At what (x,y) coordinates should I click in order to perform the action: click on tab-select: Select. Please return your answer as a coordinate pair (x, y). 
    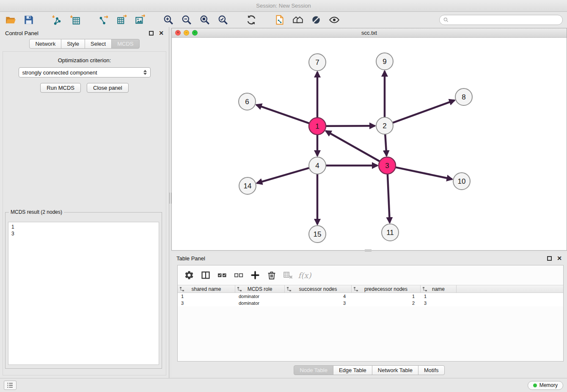
    Looking at the image, I should click on (98, 44).